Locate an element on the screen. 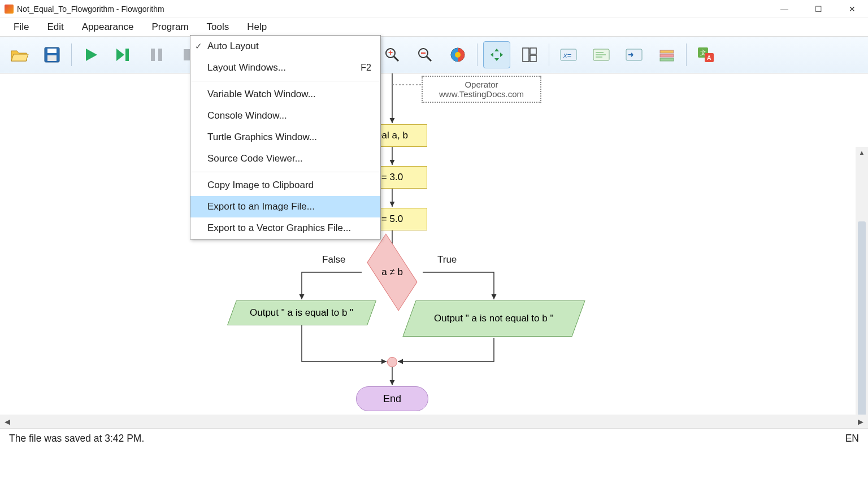 Image resolution: width=868 pixels, height=488 pixels. dd-copy-image-clipboard: Copy Image to Clipboard is located at coordinates (285, 185).